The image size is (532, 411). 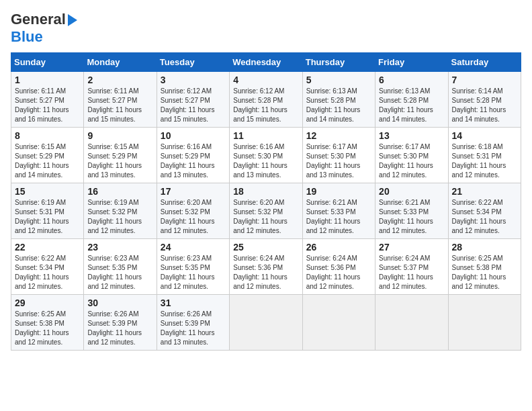 I want to click on calendar-cell: 19Sunrise: 6:21 AMSunset: 5:33 PMDayligh…, so click(x=339, y=211).